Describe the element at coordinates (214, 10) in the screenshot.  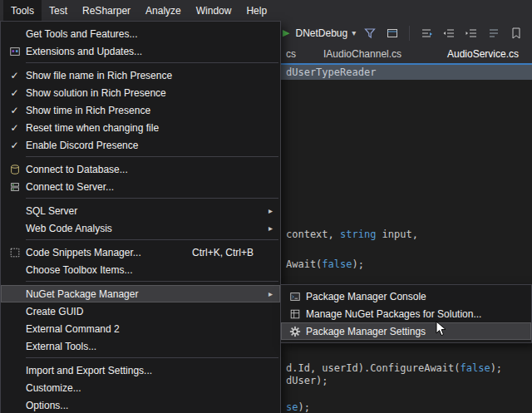
I see `menubar-item-window: Window` at that location.